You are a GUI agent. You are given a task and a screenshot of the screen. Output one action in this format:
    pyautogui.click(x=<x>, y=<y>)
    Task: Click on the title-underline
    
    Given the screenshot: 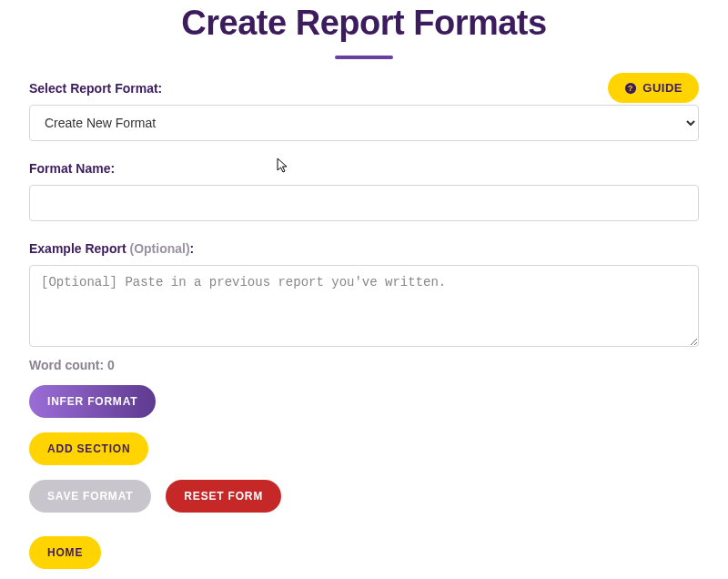 What is the action you would take?
    pyautogui.click(x=364, y=57)
    